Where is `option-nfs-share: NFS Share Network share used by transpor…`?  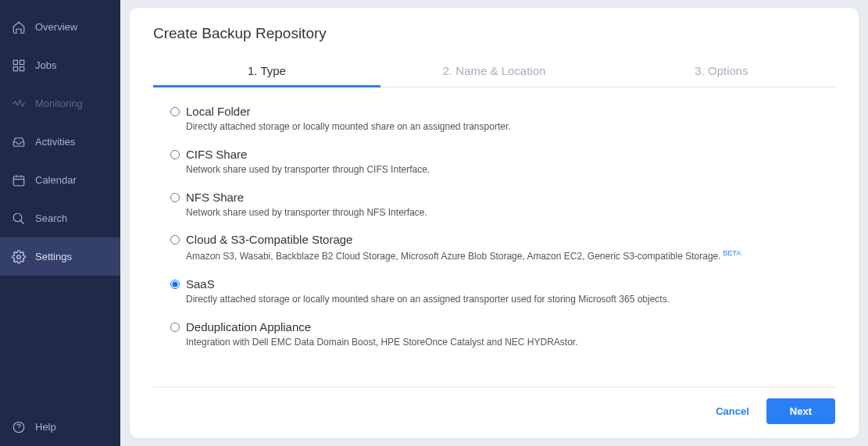 option-nfs-share: NFS Share Network share used by transpor… is located at coordinates (503, 205).